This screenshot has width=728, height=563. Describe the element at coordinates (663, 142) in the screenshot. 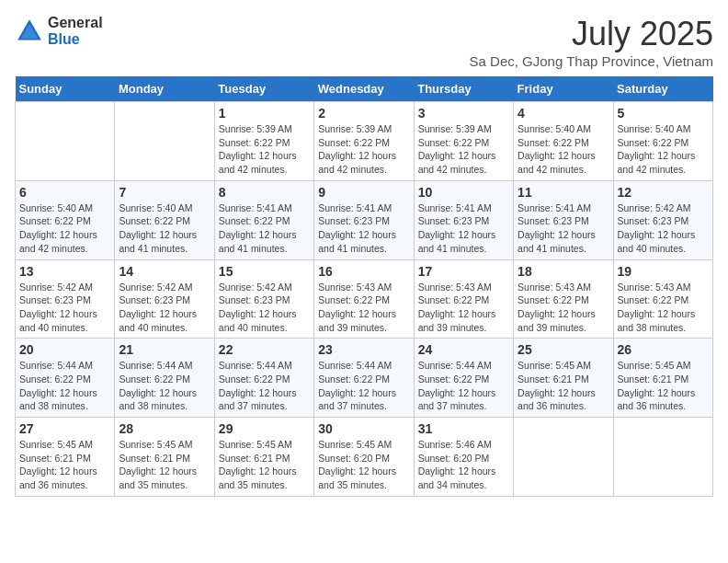

I see `table-cell: 5Sunrise: 5:40 AMSunset: 6:22 PMDaylight…` at that location.